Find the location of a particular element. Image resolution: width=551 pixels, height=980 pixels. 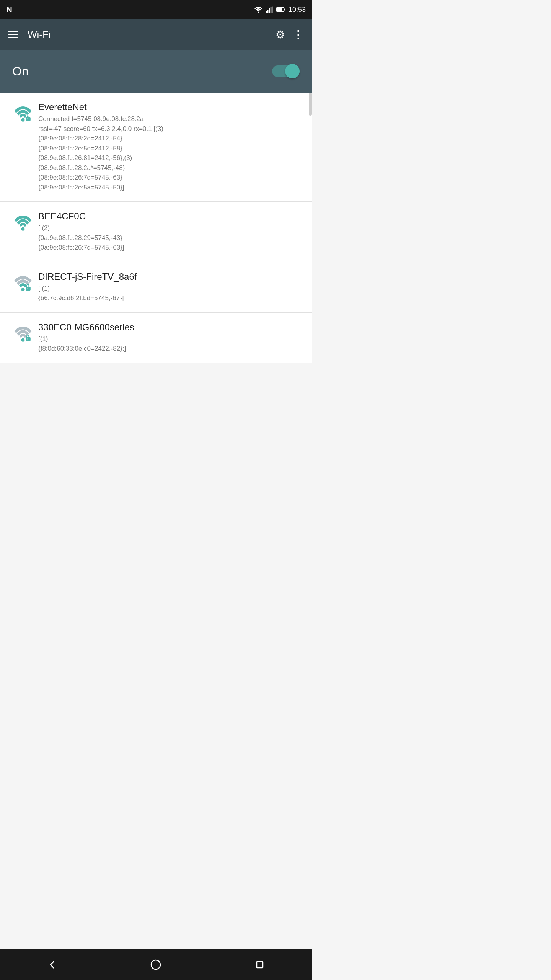

toggle-thumb is located at coordinates (292, 71).